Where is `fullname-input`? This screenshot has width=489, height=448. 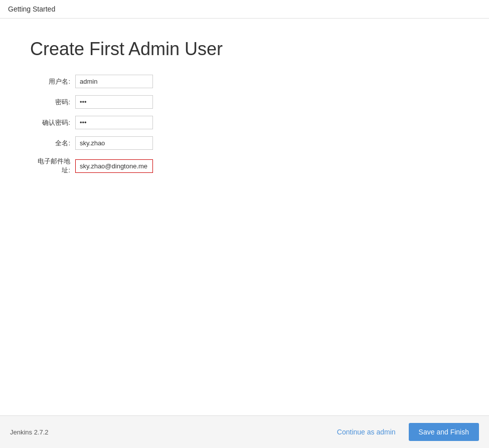 fullname-input is located at coordinates (114, 143).